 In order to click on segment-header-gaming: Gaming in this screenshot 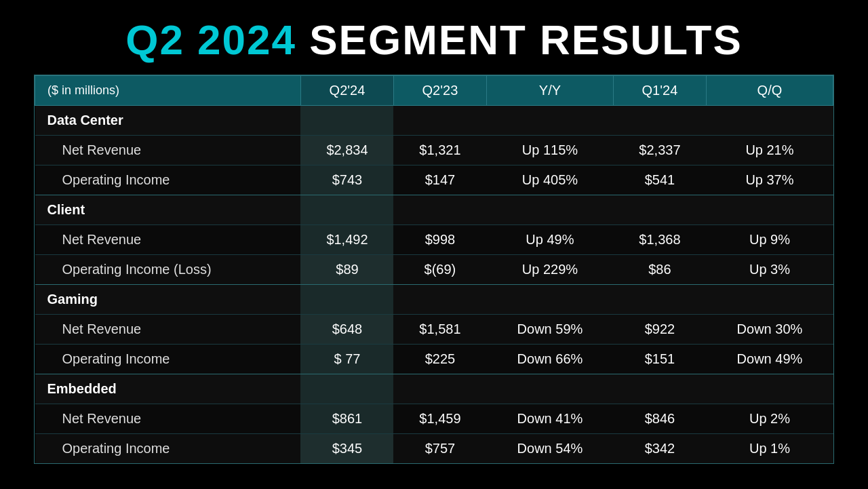, I will do `click(434, 300)`.